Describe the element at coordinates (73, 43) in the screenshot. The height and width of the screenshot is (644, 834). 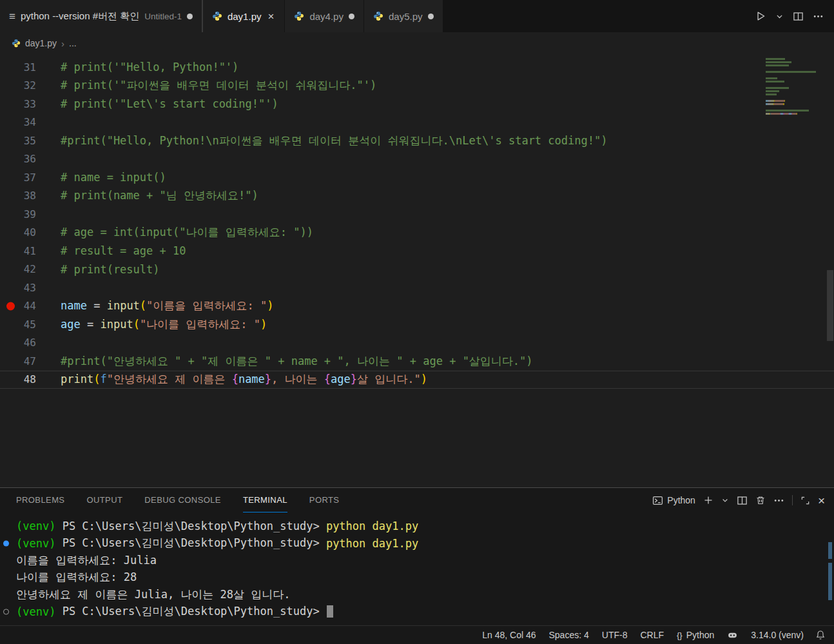
I see `breadcrumb-more: ...` at that location.